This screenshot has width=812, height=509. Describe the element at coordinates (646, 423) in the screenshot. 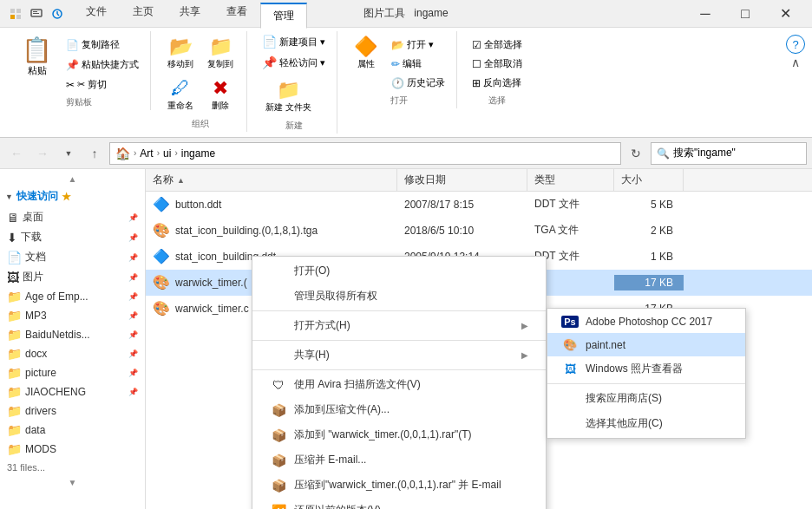

I see `submenu-other: 选择其他应用(C)` at that location.